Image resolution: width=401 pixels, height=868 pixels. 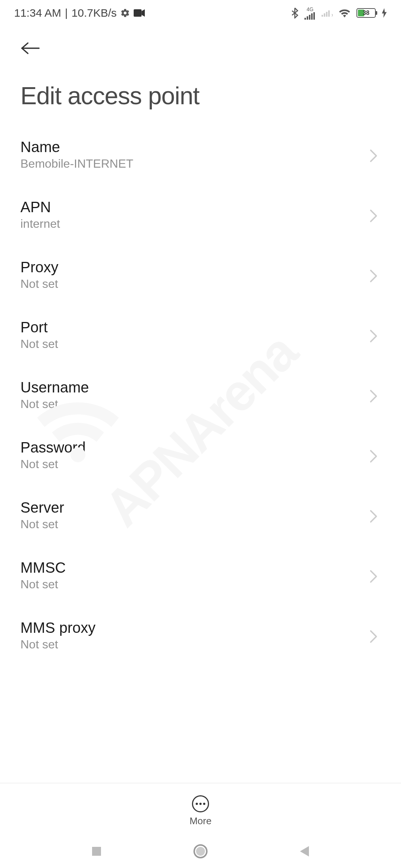 I want to click on bluetooth-icon, so click(x=295, y=13).